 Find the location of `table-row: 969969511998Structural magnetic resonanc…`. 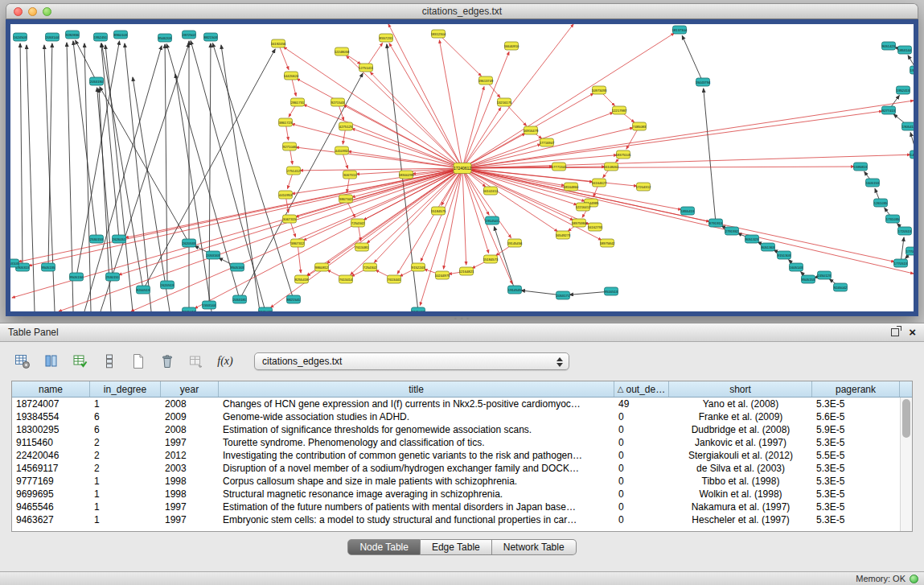

table-row: 969969511998Structural magnetic resonanc… is located at coordinates (462, 494).